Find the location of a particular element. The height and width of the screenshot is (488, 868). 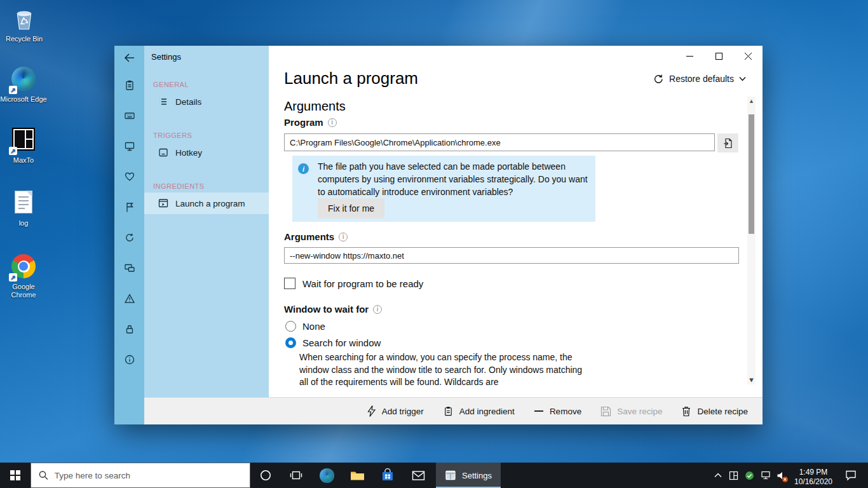

mail-button is located at coordinates (418, 475).